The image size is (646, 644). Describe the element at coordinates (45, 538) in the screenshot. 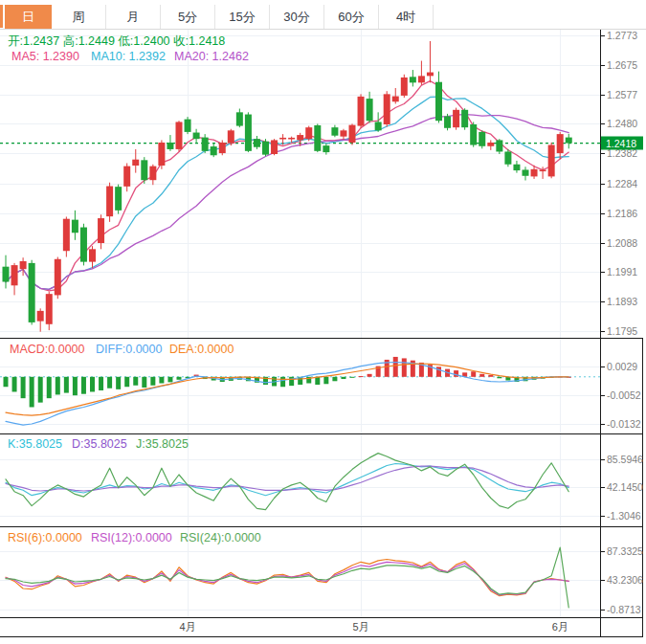

I see `rsi6-value-label: RSI(6):0.0000` at that location.